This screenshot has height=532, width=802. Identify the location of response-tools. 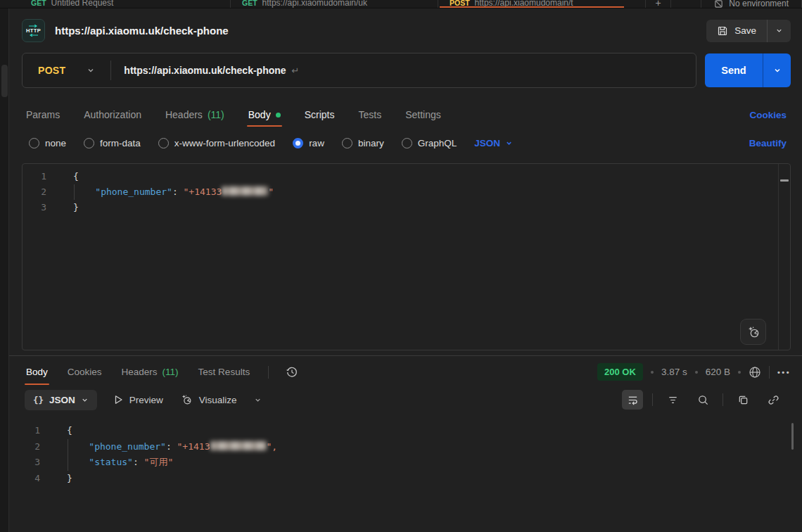
(703, 400).